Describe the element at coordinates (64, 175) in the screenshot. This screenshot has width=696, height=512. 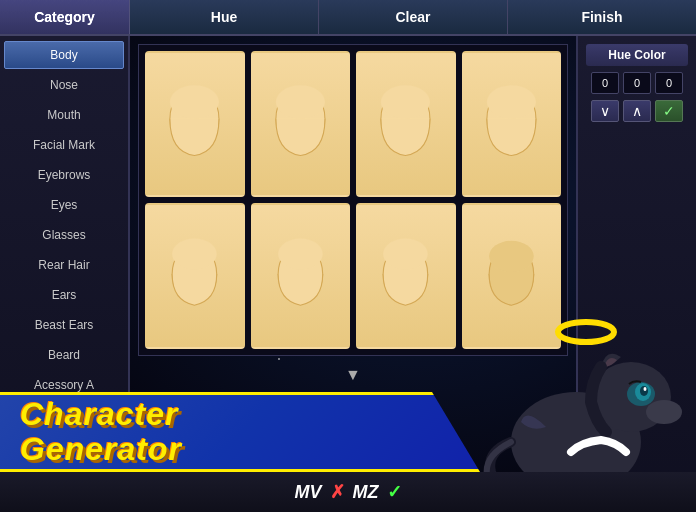
I see `sidebar-item-eyebrows: Eyebrows` at that location.